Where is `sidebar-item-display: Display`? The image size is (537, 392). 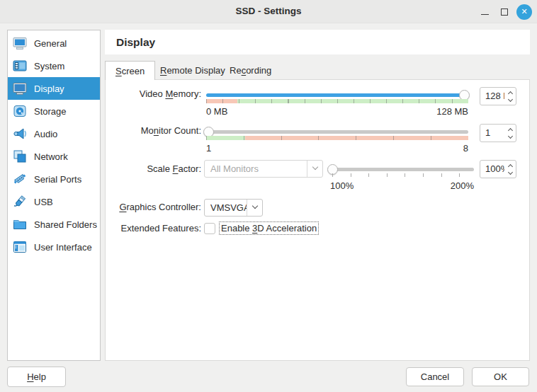
sidebar-item-display: Display is located at coordinates (54, 88).